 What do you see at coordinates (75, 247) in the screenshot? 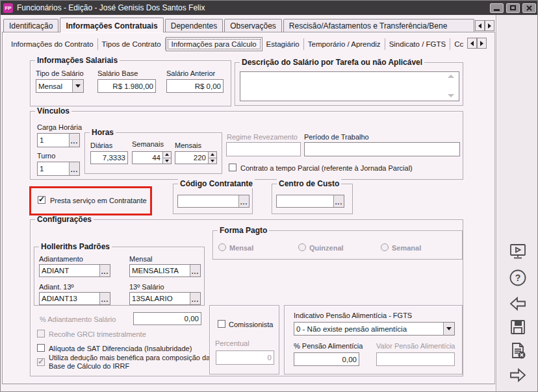
I see `group-title: Holleriths Padrões` at bounding box center [75, 247].